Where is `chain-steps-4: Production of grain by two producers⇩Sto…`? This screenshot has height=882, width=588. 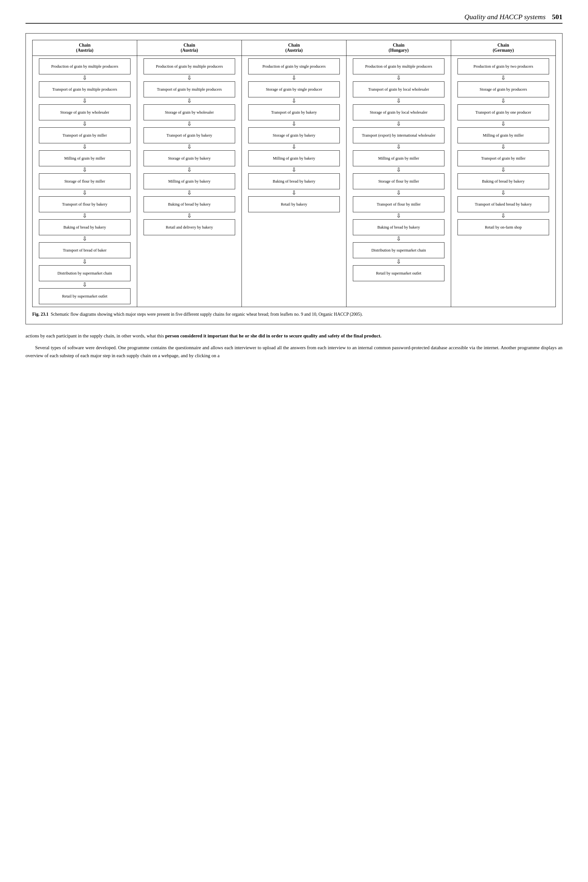 chain-steps-4: Production of grain by two producers⇩Sto… is located at coordinates (503, 147).